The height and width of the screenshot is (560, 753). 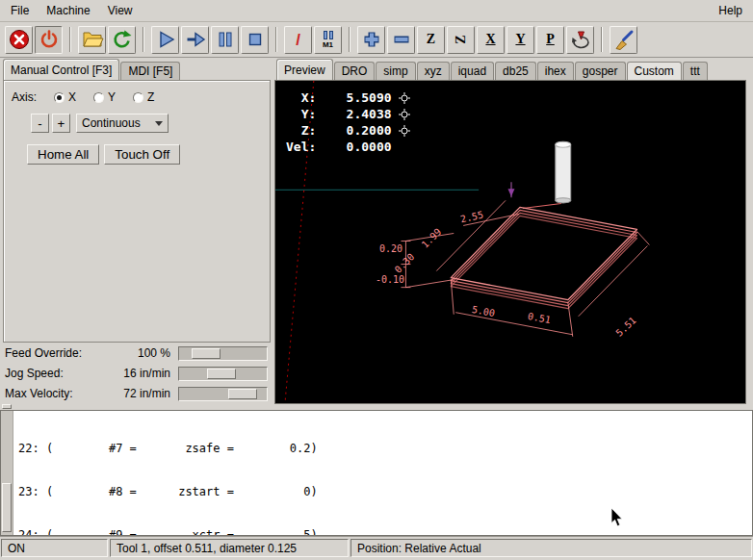 What do you see at coordinates (166, 39) in the screenshot?
I see `run-icon` at bounding box center [166, 39].